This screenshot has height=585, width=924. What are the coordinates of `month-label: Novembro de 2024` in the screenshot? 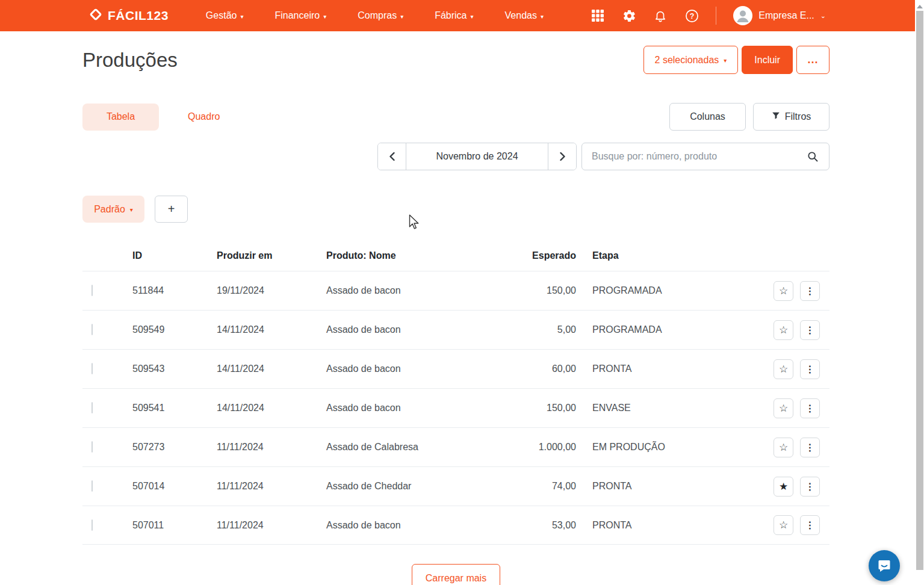 It's located at (477, 156).